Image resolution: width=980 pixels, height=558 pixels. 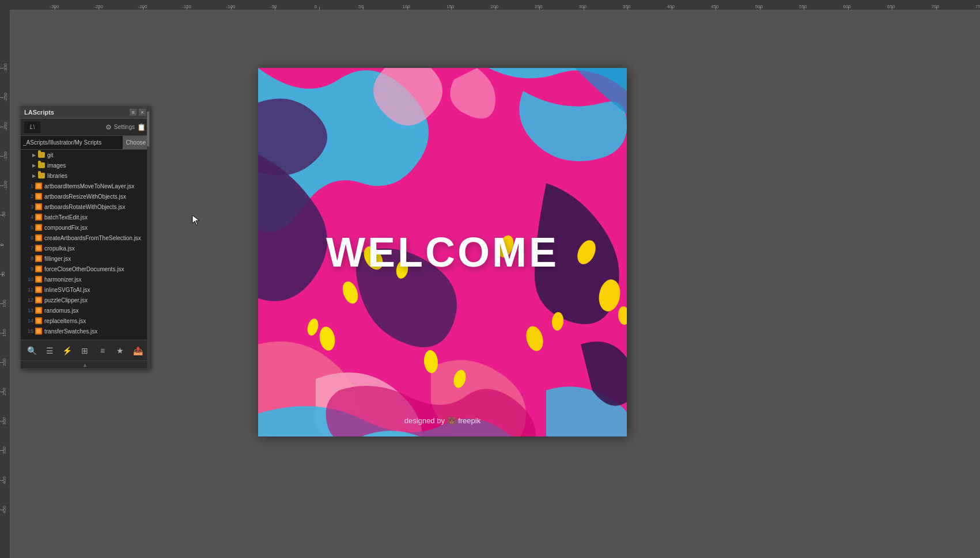 I want to click on file-name: createArtboardsFromTheSelection.jsx, so click(x=96, y=238).